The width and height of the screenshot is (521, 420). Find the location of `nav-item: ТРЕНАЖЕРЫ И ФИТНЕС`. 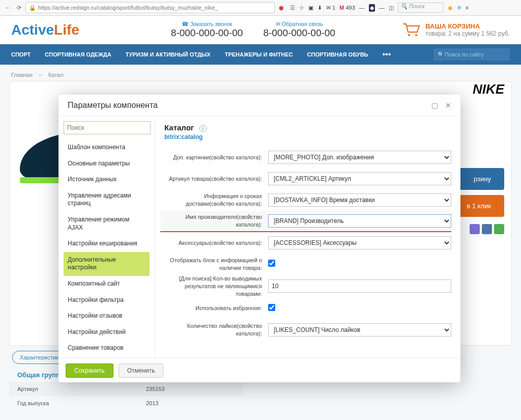

nav-item: ТРЕНАЖЕРЫ И ФИТНЕС is located at coordinates (259, 54).